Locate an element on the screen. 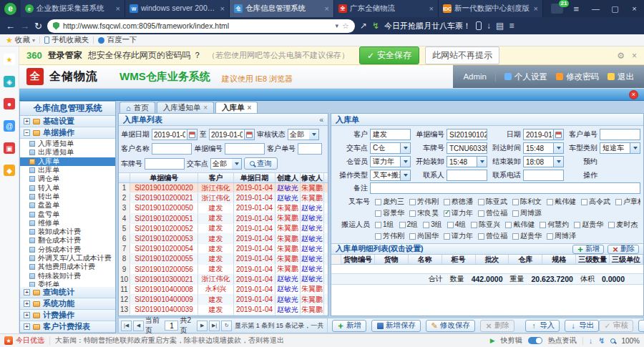 This screenshot has width=644, height=347. sidebar-menu-item: 委托单 is located at coordinates (67, 283).